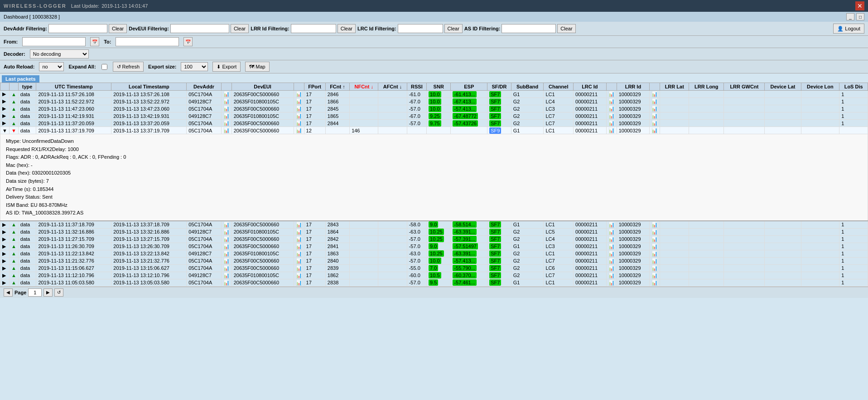  What do you see at coordinates (469, 87) in the screenshot?
I see `col-esp: ESP` at bounding box center [469, 87].